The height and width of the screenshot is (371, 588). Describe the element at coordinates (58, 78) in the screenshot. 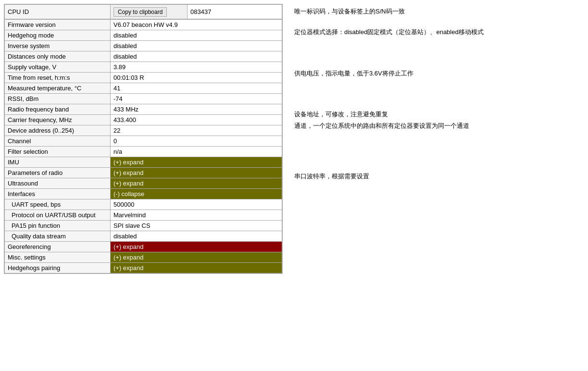

I see `param-label: Time from reset, h:m:s` at that location.